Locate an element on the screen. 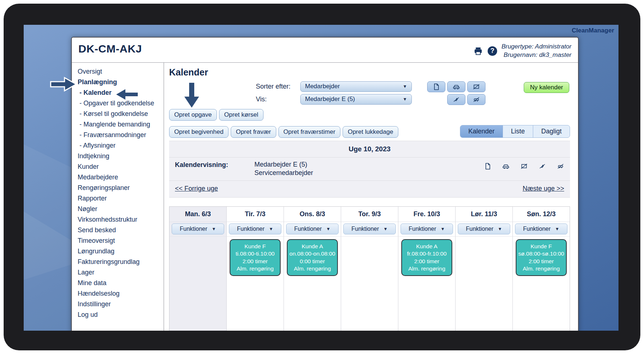 The height and width of the screenshot is (354, 644). calendar-view-line2: Servicemedarbejder is located at coordinates (284, 173).